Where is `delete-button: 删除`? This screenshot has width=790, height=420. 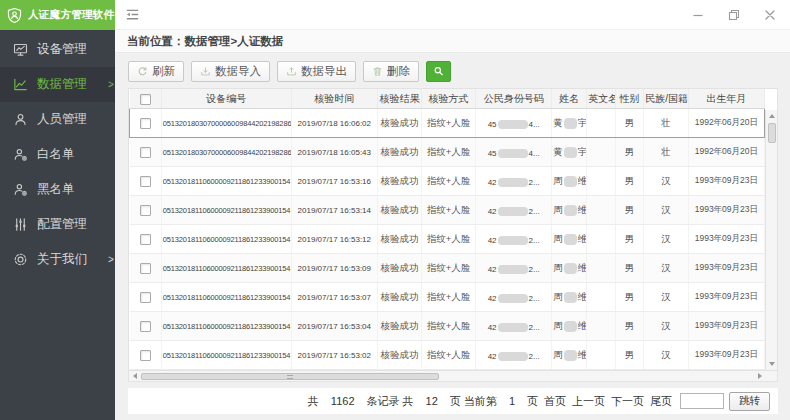 delete-button: 删除 is located at coordinates (391, 72).